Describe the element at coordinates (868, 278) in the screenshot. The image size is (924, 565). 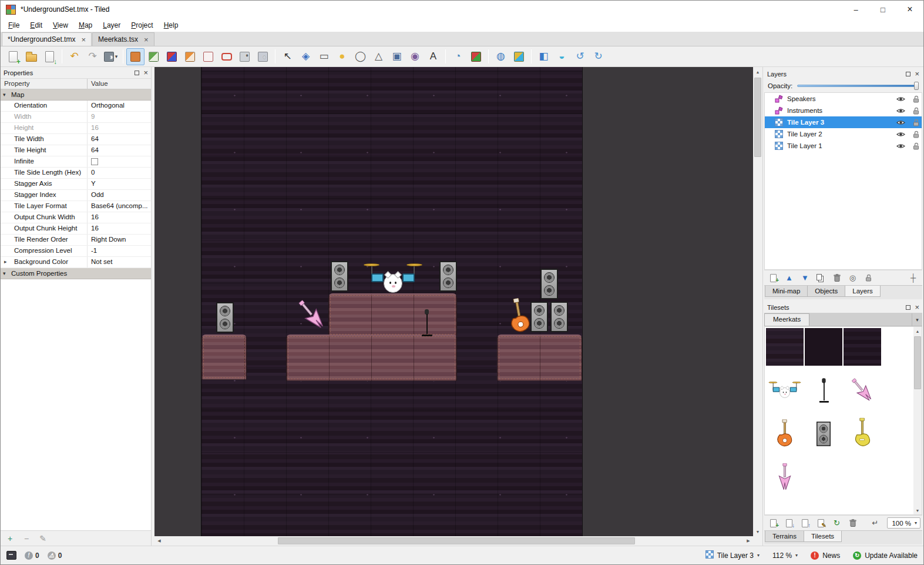
I see `lock-layer-button` at that location.